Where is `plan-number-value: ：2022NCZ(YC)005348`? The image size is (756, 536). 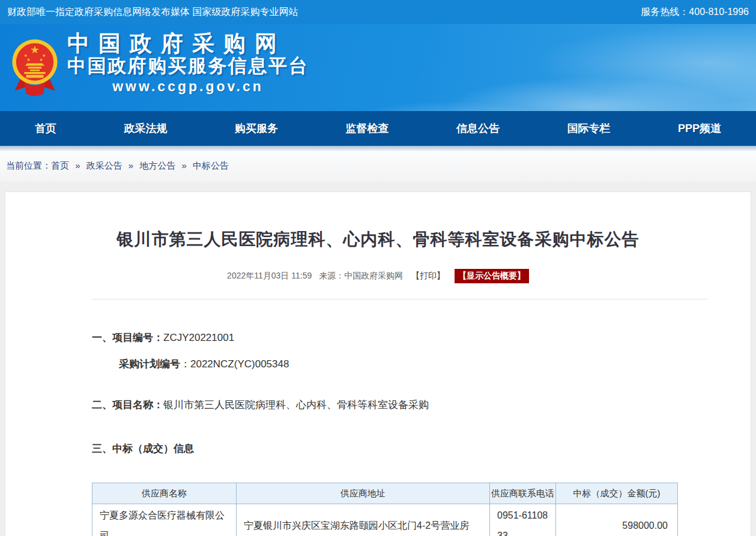 plan-number-value: ：2022NCZ(YC)005348 is located at coordinates (234, 364).